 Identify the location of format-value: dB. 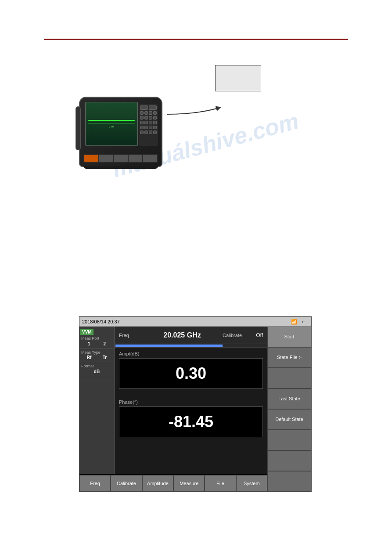
(97, 372).